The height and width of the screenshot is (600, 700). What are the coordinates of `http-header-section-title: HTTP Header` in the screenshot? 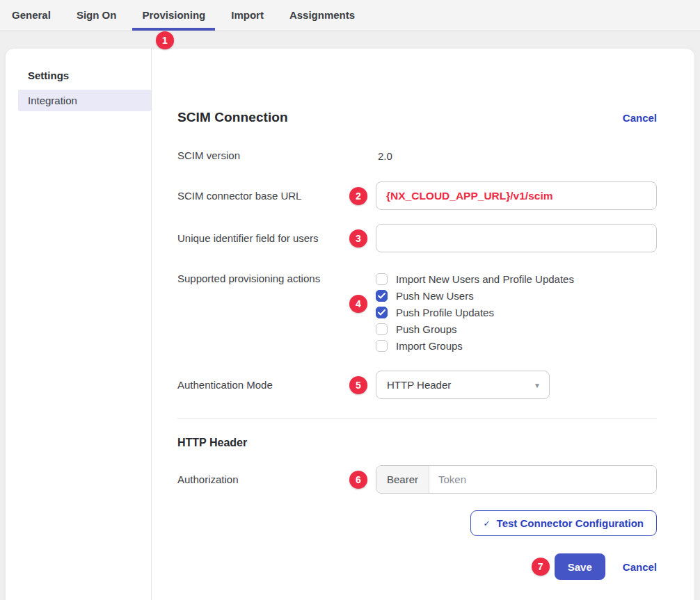 It's located at (417, 443).